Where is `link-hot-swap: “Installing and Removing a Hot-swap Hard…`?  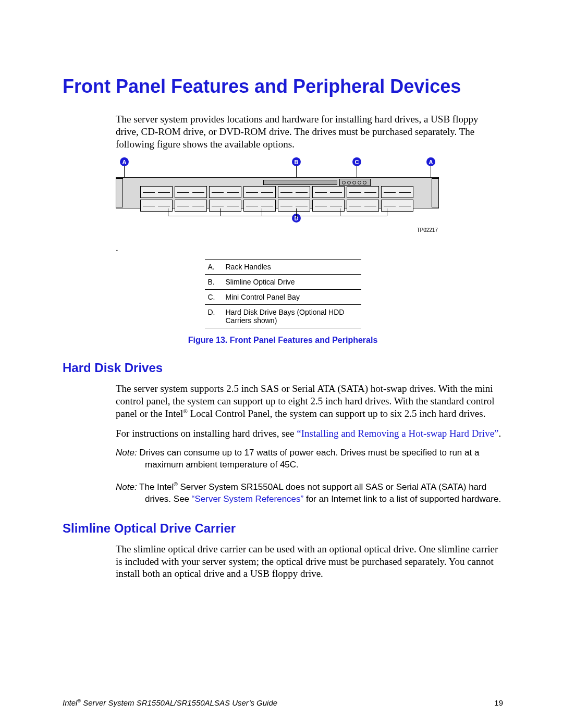
link-hot-swap: “Installing and Removing a Hot-swap Hard… is located at coordinates (397, 434).